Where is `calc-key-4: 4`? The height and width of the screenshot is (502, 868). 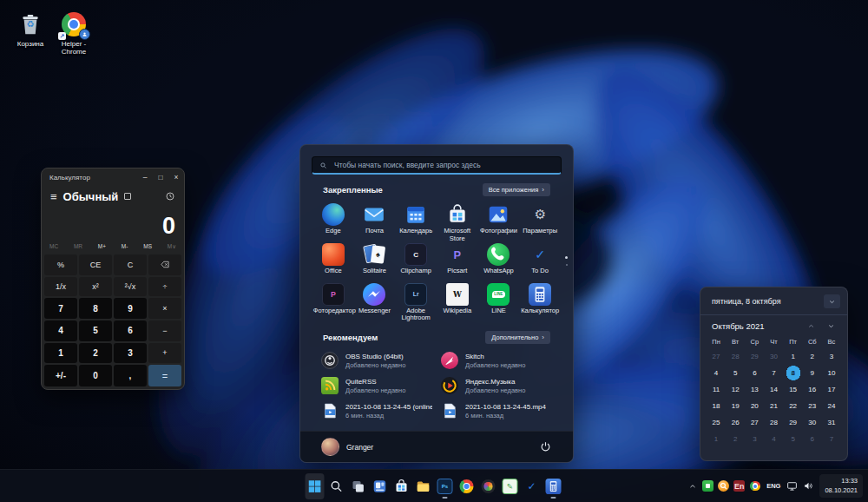 calc-key-4: 4 is located at coordinates (61, 331).